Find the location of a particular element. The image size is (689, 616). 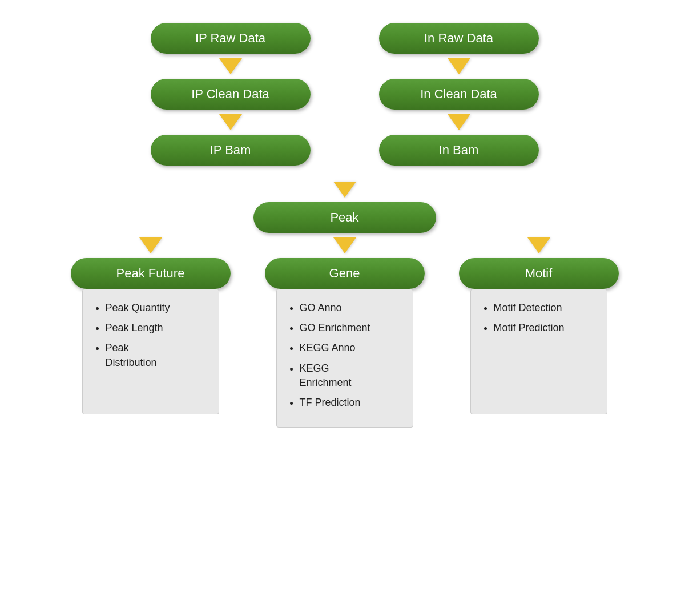

gene-item-5: TF Prediction is located at coordinates (350, 403).